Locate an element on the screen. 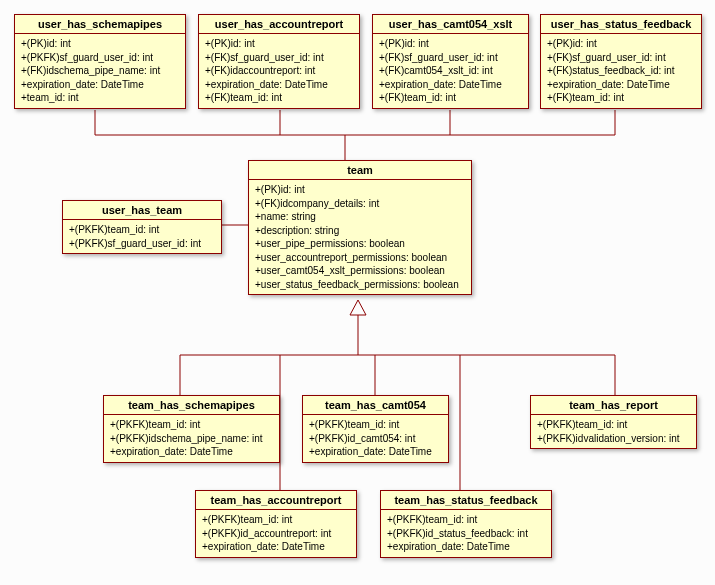  entity-body: +(PKFK)team_id: int +(PKFK)idvalidation_… is located at coordinates (614, 432).